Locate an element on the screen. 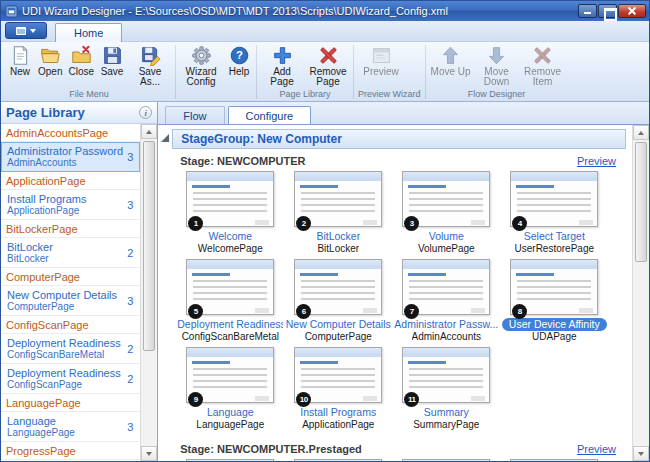  page-card: 5 Deployment Readiness ConfigScanBareMet… is located at coordinates (230, 302).